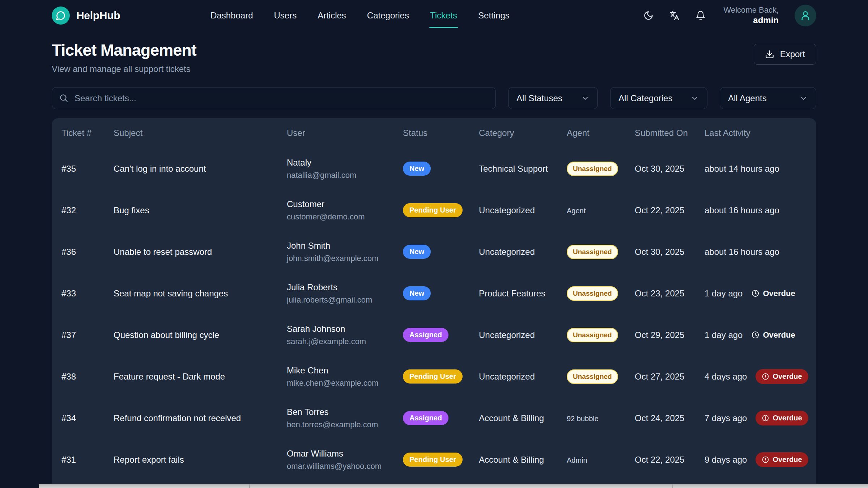 This screenshot has height=488, width=868. Describe the element at coordinates (426, 335) in the screenshot. I see `status-badge: Assigned` at that location.